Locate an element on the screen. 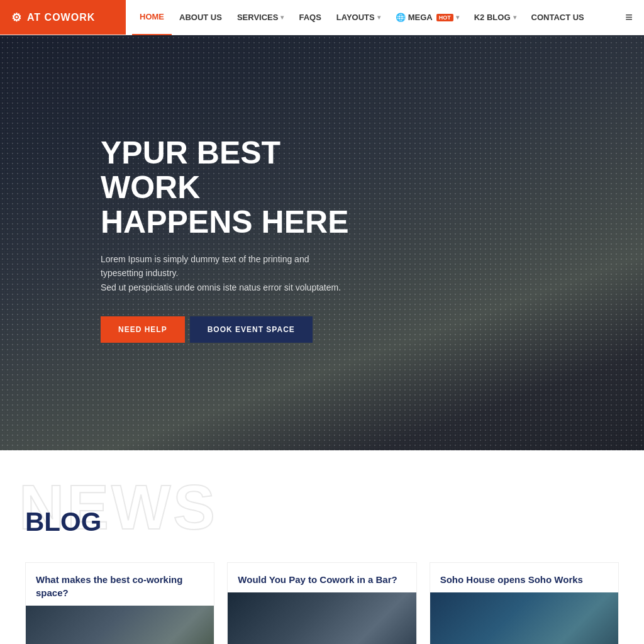 The width and height of the screenshot is (644, 644). navbar: ⚙ AT COWORK HOME ABOUT US SERVICES ▾ FAQ… is located at coordinates (322, 18).